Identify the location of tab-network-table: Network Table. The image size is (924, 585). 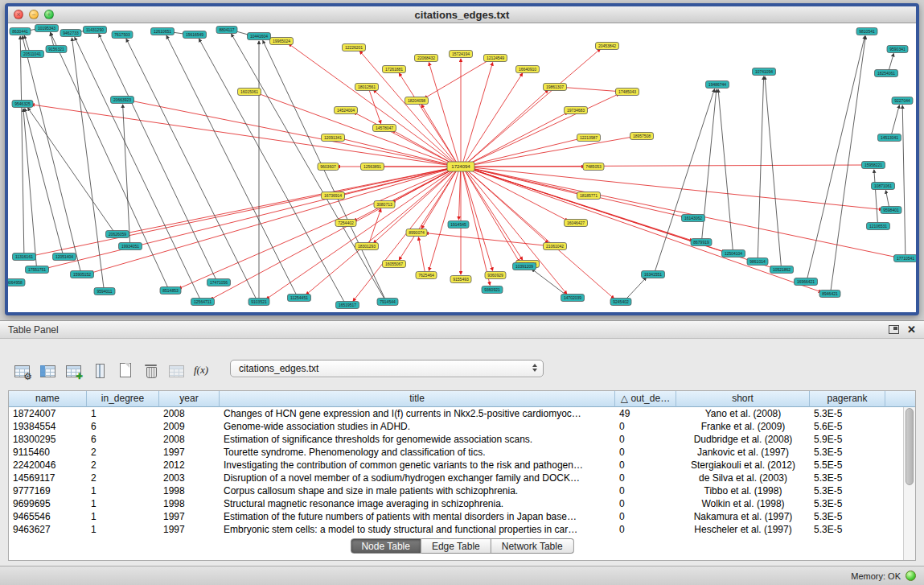
(532, 546).